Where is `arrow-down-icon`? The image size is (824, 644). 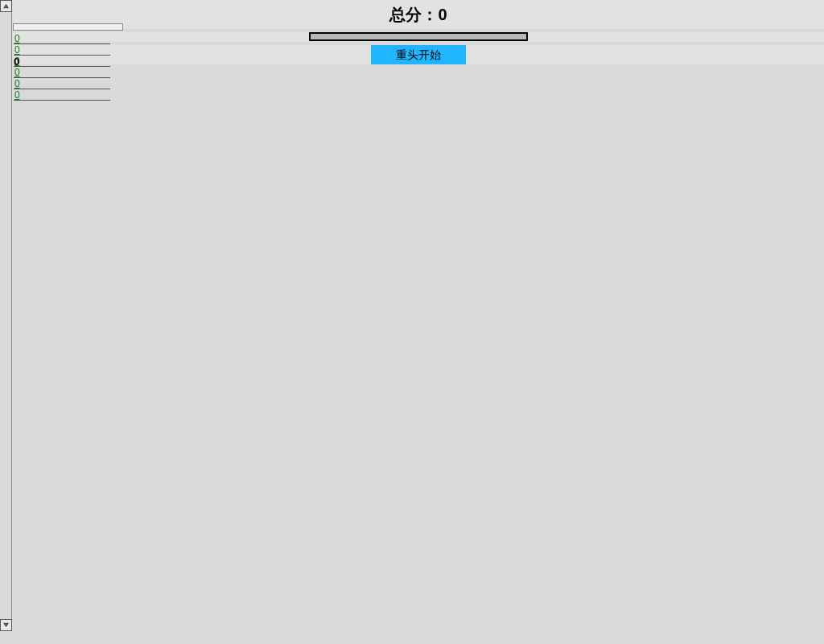 arrow-down-icon is located at coordinates (6, 625).